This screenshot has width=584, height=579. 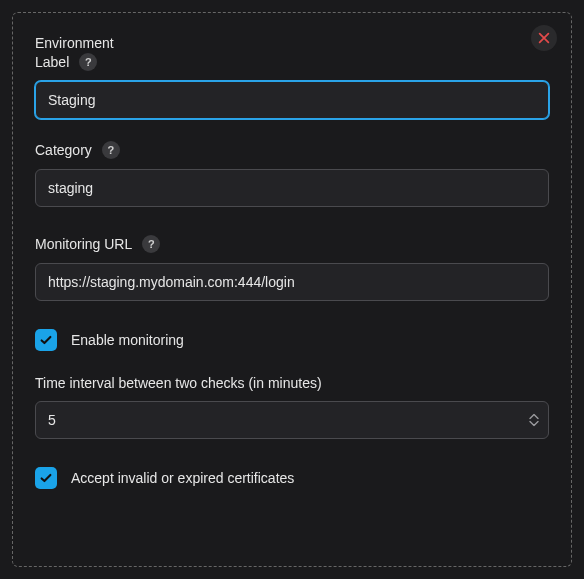 What do you see at coordinates (178, 383) in the screenshot?
I see `interval-field-label: Time interval between two checks (in min…` at bounding box center [178, 383].